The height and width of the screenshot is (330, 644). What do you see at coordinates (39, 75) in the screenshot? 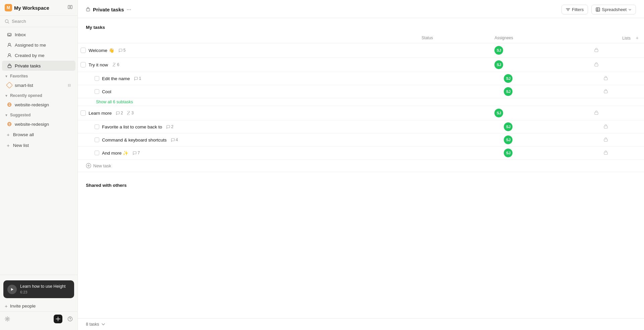
I see `favorites-header: ▼ Favorites` at bounding box center [39, 75].